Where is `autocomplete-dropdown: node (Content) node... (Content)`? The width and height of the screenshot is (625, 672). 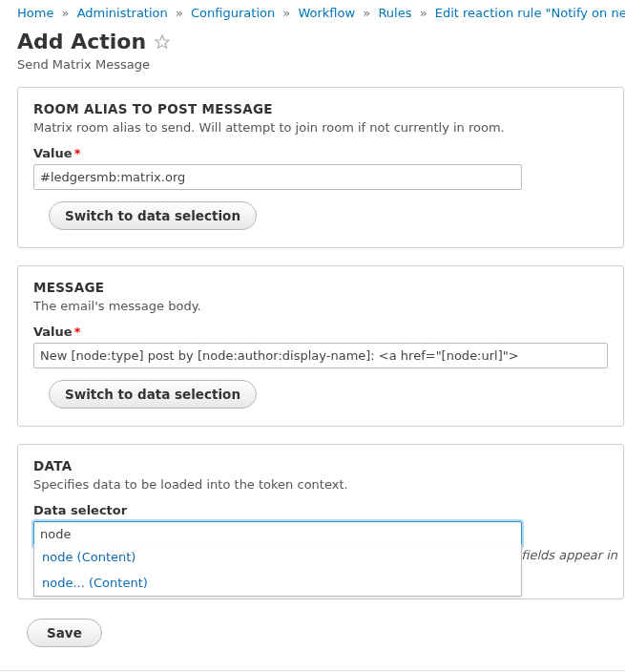 autocomplete-dropdown: node (Content) node... (Content) is located at coordinates (278, 571).